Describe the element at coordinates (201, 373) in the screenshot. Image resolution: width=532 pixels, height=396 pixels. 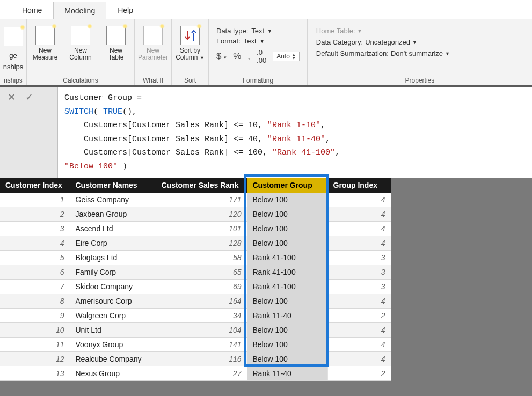
I see `cell-rank: 27` at that location.